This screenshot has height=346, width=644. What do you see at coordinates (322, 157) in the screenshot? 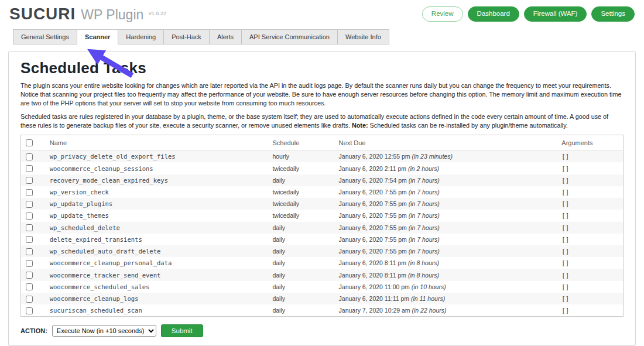
I see `table-row: wp_privacy_delete_old_export_fileshourly…` at bounding box center [322, 157].